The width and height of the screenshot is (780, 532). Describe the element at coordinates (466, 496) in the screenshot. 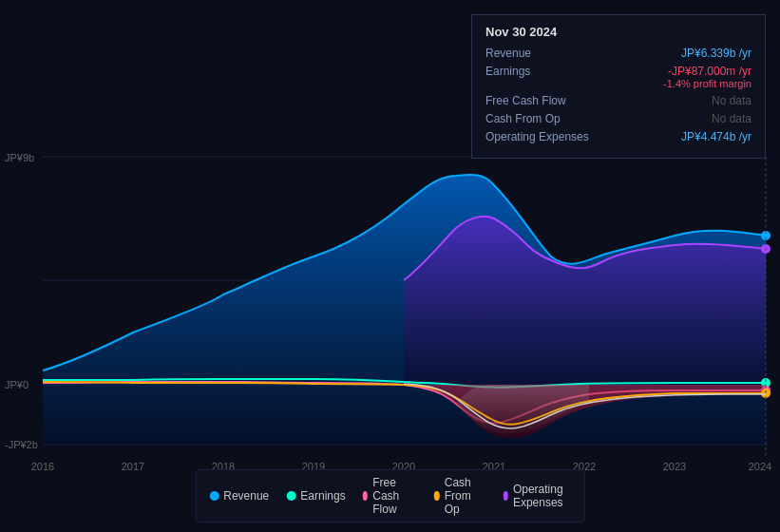

I see `legend-label-cashop: Cash From Op` at that location.